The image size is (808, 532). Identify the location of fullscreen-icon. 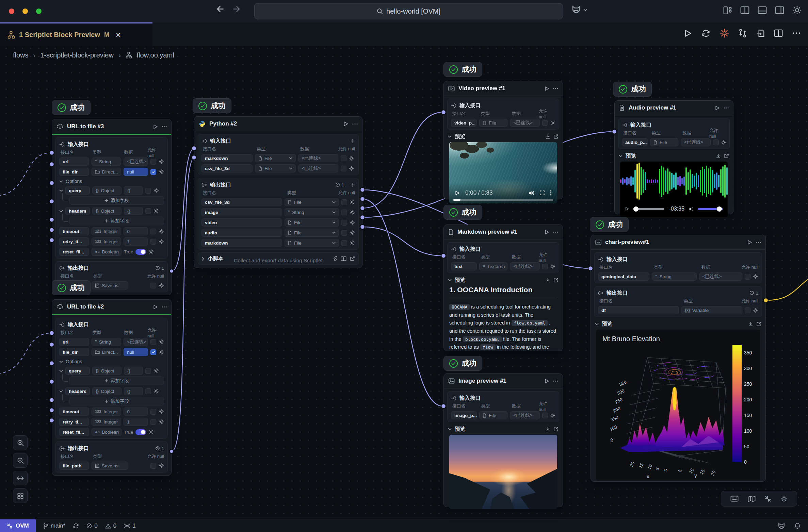
(542, 193).